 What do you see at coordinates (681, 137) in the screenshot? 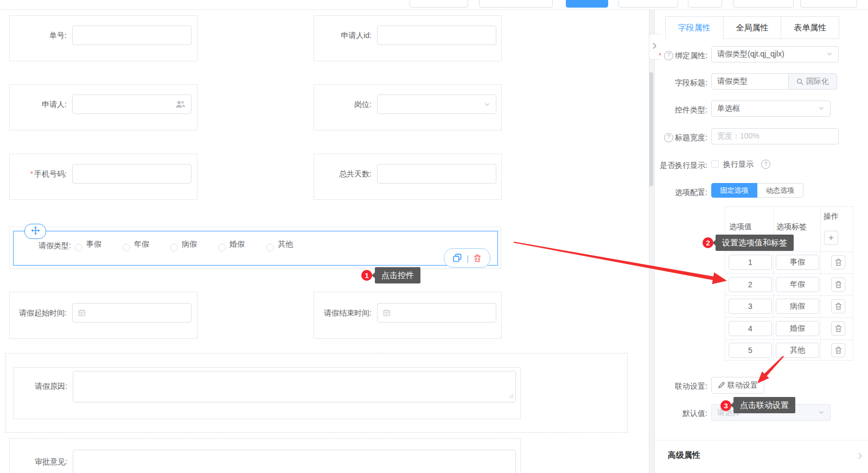
I see `title-width-label: ? 标题宽度:` at bounding box center [681, 137].